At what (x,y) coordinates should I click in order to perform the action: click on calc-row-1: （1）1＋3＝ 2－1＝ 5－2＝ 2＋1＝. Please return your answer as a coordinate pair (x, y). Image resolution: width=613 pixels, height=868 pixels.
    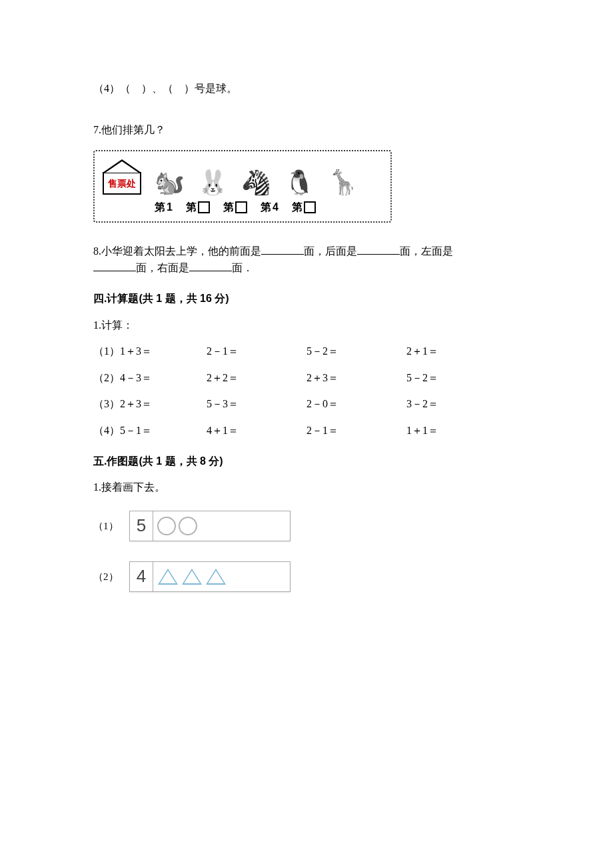
    Looking at the image, I should click on (306, 351).